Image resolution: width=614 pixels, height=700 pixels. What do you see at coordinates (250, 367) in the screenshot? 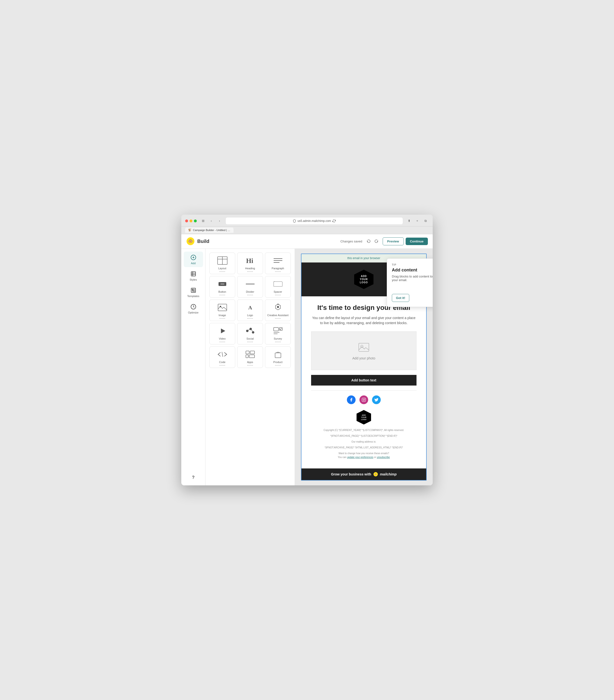
I see `block-panel: Layout Hi Heading` at bounding box center [250, 367].